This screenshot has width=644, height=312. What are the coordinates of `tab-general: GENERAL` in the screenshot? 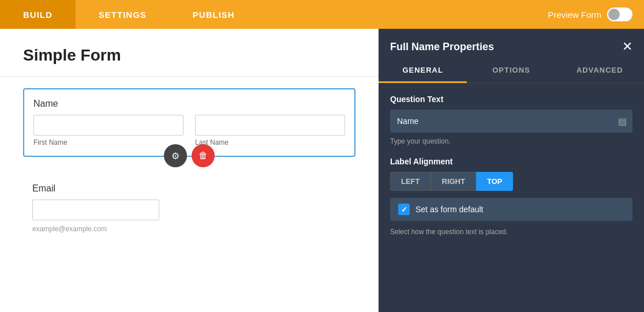 It's located at (422, 71).